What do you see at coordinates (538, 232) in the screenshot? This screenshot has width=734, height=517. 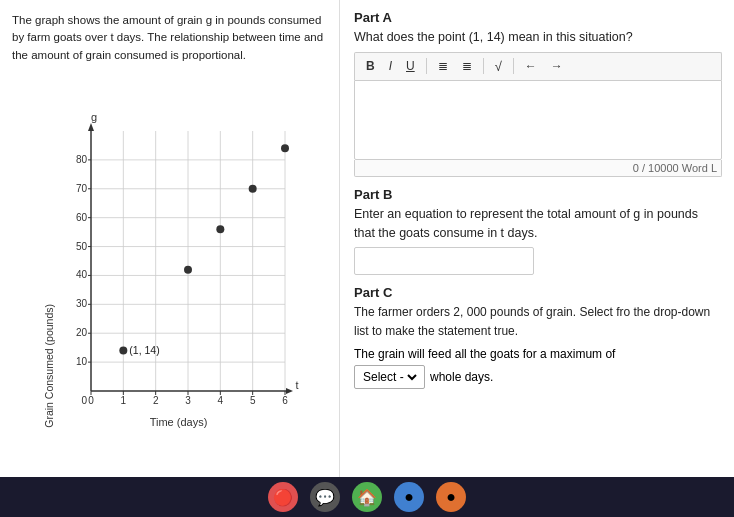 I see `part-b-section: Part B Enter an equation to represent th…` at bounding box center [538, 232].